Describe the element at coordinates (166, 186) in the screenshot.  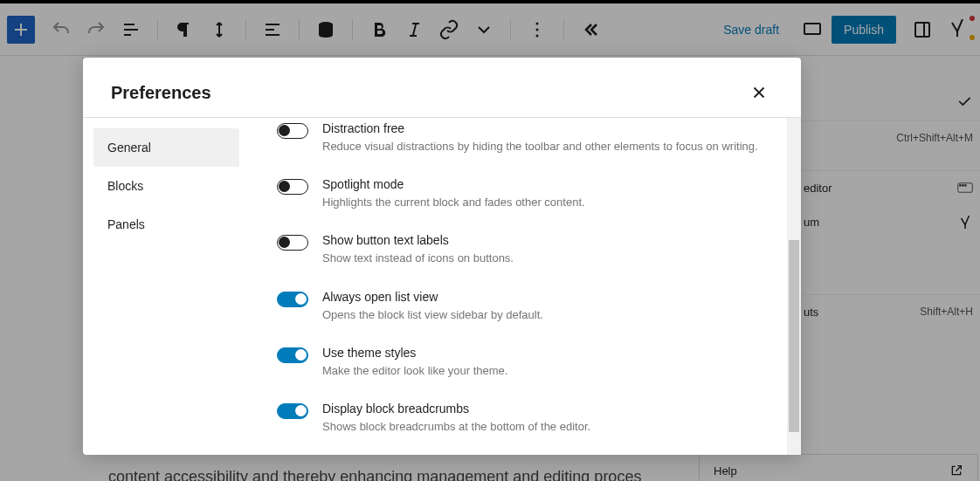
I see `tab-blocks: Blocks` at that location.